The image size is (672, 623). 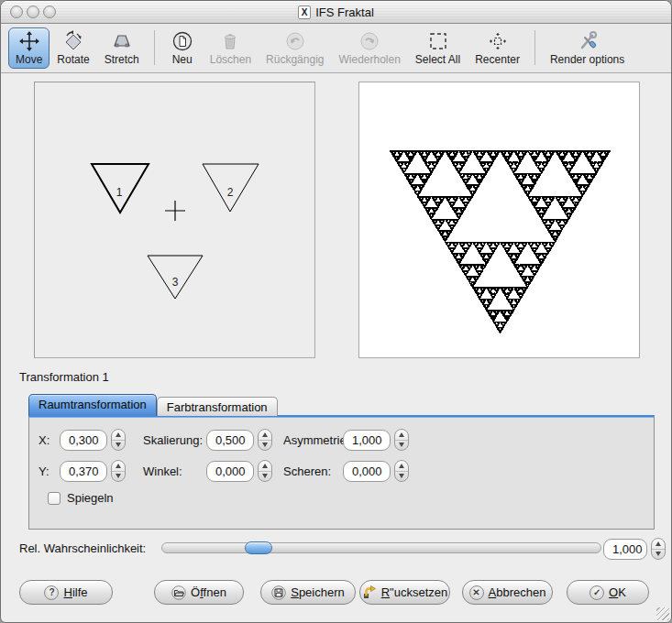 What do you see at coordinates (295, 60) in the screenshot?
I see `toolbar-undo-label: Rückgängig` at bounding box center [295, 60].